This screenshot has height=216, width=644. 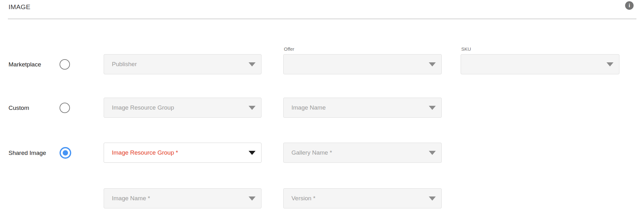 I want to click on dropdown-publisher: Publisher, so click(x=183, y=64).